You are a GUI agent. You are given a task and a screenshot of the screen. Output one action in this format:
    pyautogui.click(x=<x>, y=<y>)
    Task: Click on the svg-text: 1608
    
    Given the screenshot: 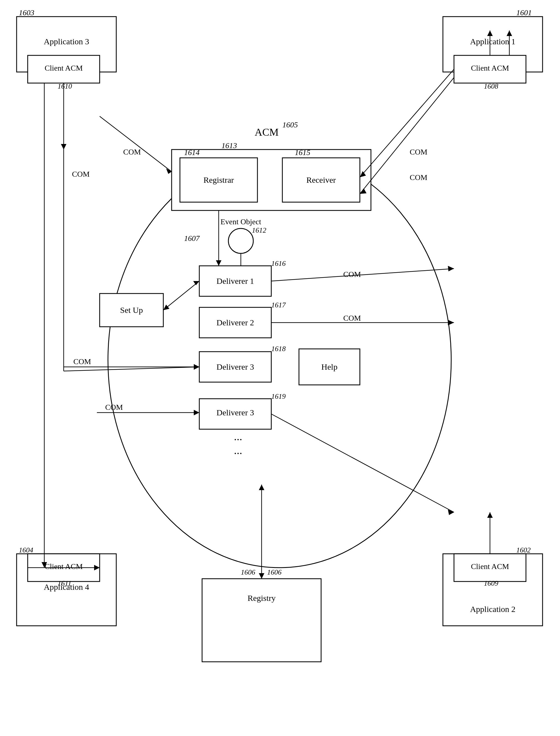 What is the action you would take?
    pyautogui.click(x=491, y=86)
    